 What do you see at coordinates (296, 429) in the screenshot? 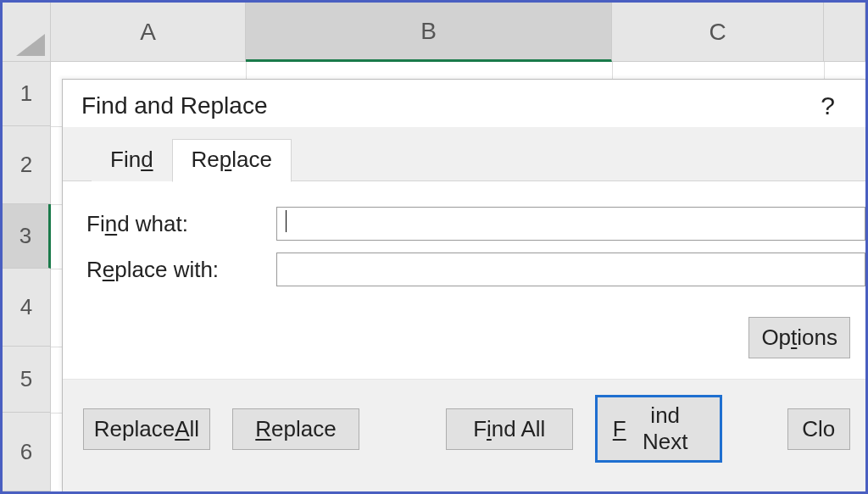
I see `replace-button: Replace` at bounding box center [296, 429].